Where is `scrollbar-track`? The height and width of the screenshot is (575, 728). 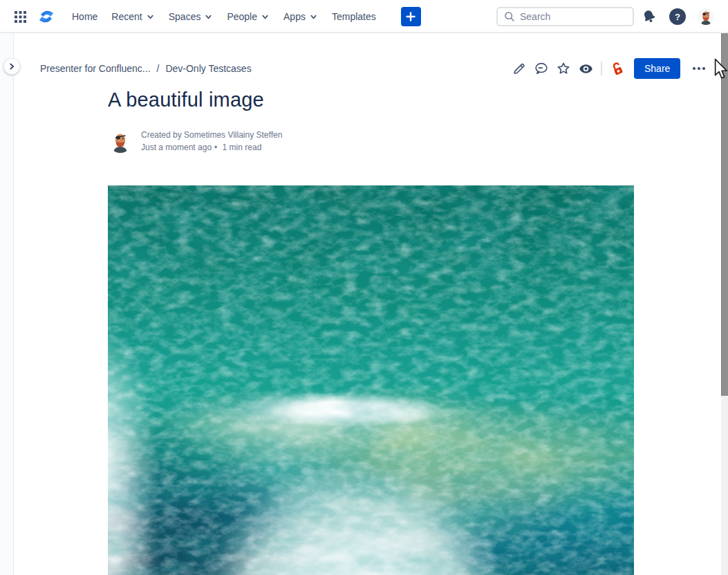
scrollbar-track is located at coordinates (725, 288).